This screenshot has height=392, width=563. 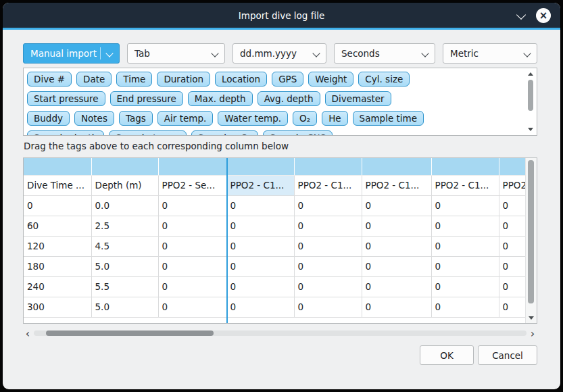 What do you see at coordinates (297, 132) in the screenshot?
I see `field-tag: Sample CNS` at bounding box center [297, 132].